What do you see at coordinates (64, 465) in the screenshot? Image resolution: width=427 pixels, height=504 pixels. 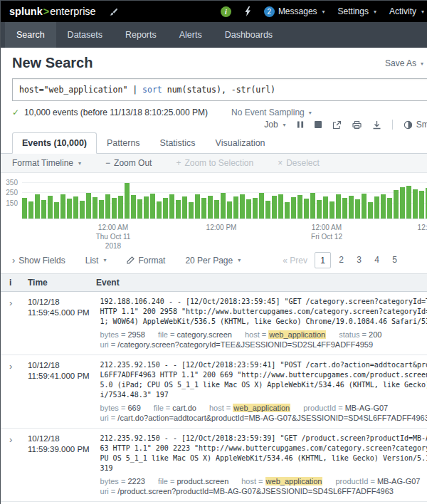 I see `event-time-cell: 10/12/1811:59:39.000 PM` at bounding box center [64, 465].